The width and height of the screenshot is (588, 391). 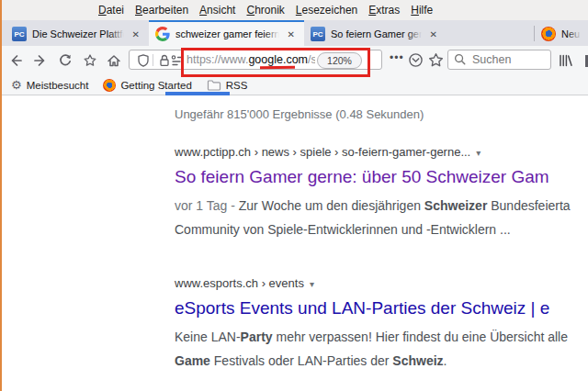 I want to click on lock-icon, so click(x=164, y=61).